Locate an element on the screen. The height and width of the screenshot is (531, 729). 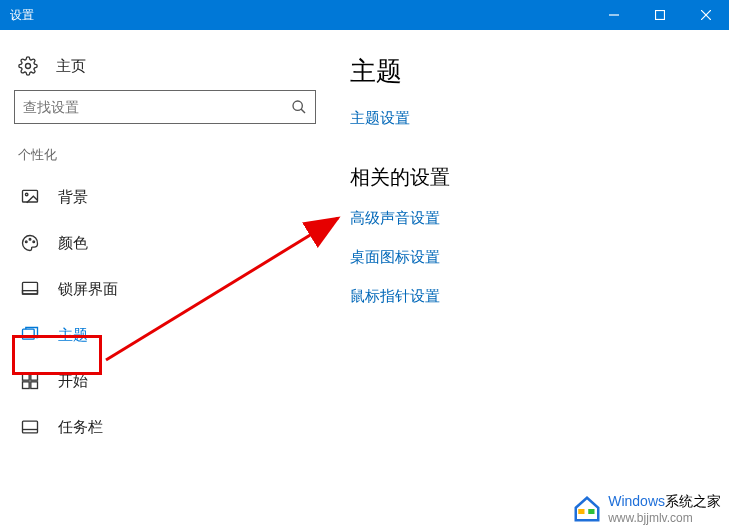
gear-icon is located at coordinates (28, 66).